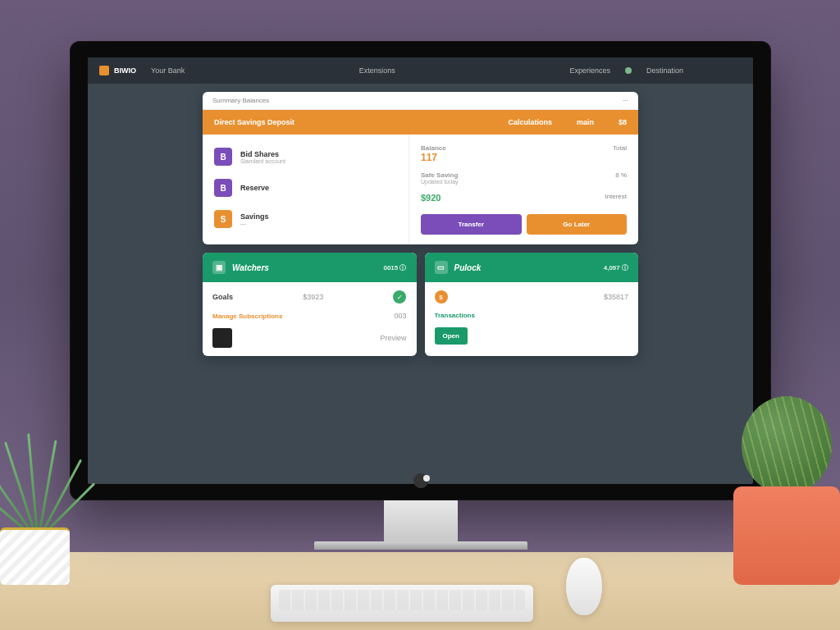 The image size is (840, 630). What do you see at coordinates (313, 297) in the screenshot?
I see `row-value: $3923` at bounding box center [313, 297].